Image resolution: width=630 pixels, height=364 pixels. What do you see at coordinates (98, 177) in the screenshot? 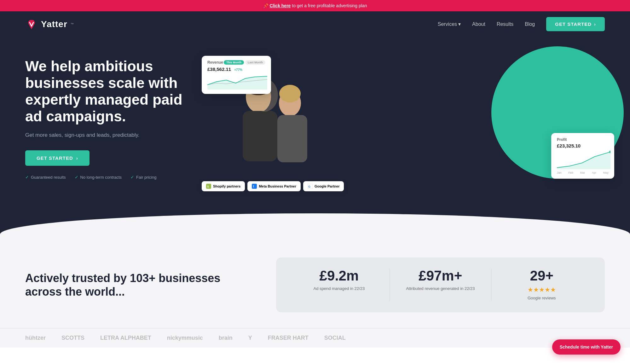
I see `check-contracts: ✓ No long-term contracts` at bounding box center [98, 177].